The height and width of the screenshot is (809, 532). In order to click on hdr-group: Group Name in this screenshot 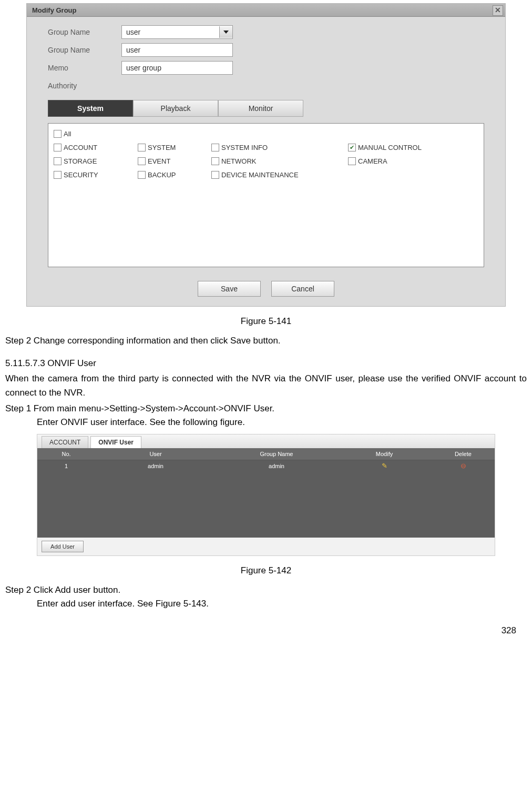, I will do `click(277, 454)`.